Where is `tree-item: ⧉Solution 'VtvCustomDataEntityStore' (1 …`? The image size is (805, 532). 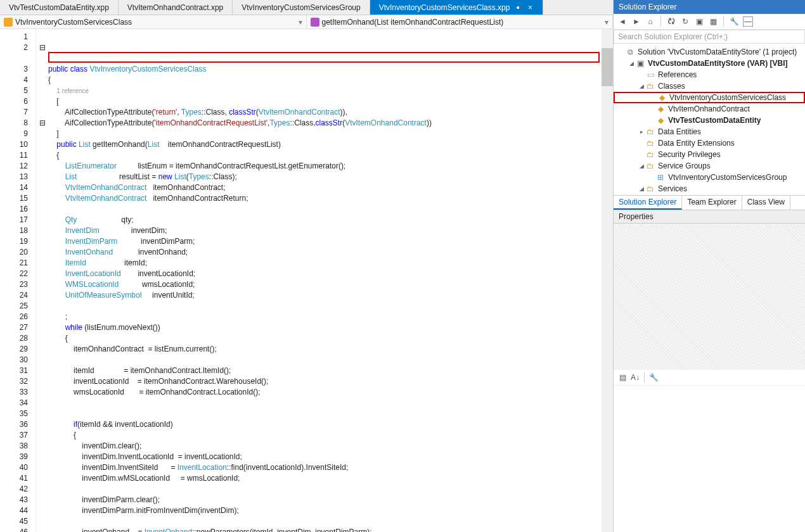
tree-item: ⧉Solution 'VtvCustomDataEntityStore' (1 … is located at coordinates (709, 52).